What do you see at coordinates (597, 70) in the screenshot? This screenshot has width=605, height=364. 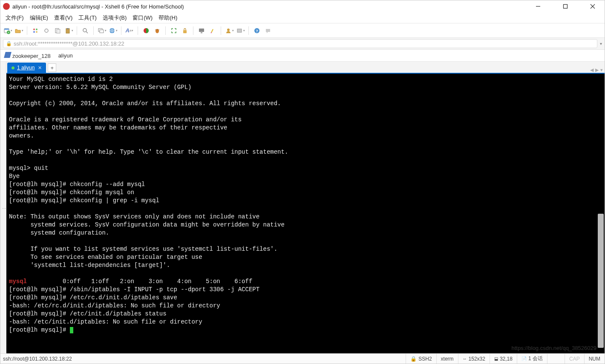 I see `tab-next-icon: ▶` at bounding box center [597, 70].